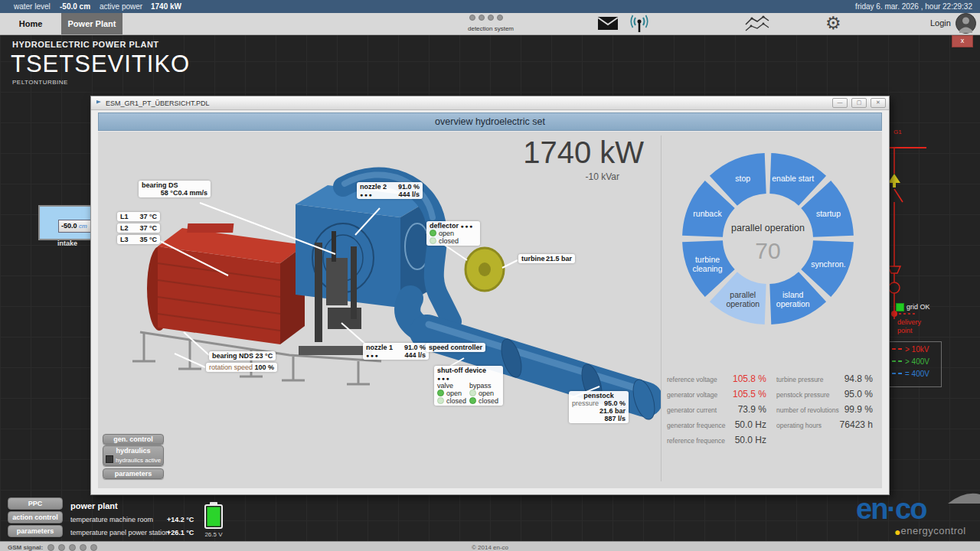  I want to click on pie-segment-label: turbinecleaning, so click(707, 264).